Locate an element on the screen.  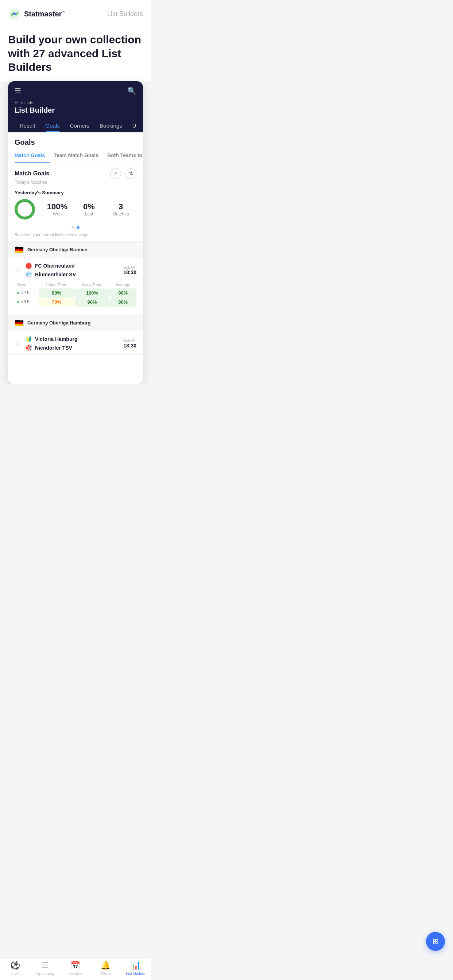
league-row-hamburg: 🇩🇪 Germany Oberliga Hamburg is located at coordinates (75, 323).